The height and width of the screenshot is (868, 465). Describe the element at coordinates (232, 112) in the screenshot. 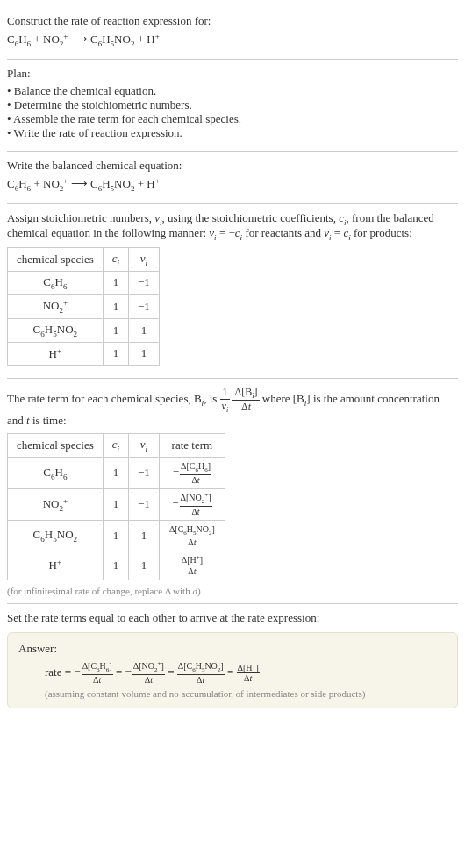

I see `plan-list: Balance the chemical equation. Determine…` at that location.